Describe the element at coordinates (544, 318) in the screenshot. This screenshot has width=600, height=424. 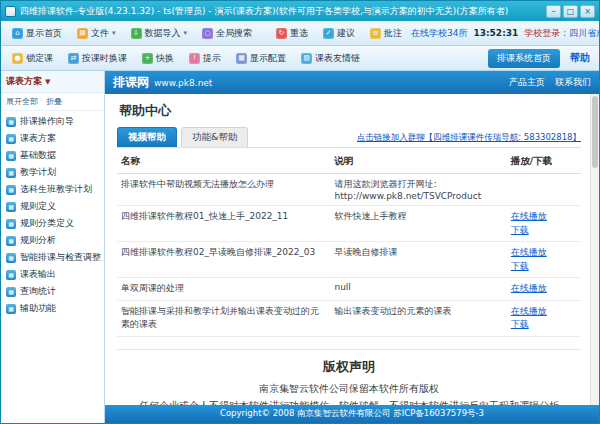
I see `row-links: 在线播放下载` at that location.